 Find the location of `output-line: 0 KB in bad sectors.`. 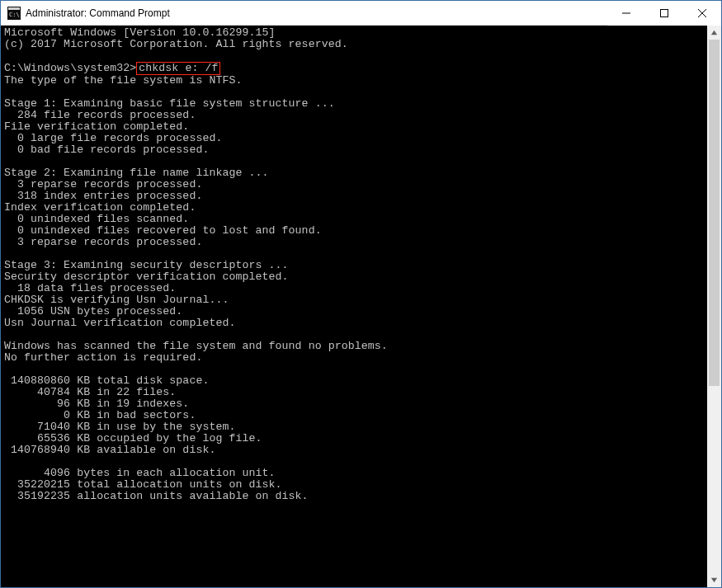

output-line: 0 KB in bad sectors. is located at coordinates (100, 416).